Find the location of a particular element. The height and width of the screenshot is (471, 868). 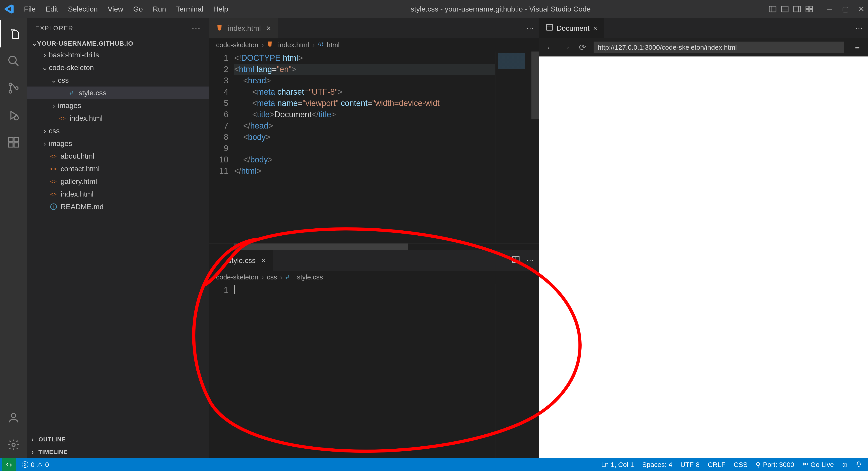

timeline-section: ›TIMELINE is located at coordinates (118, 452).